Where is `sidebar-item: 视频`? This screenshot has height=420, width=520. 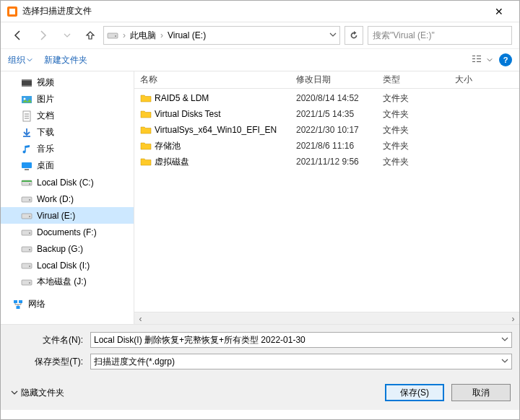 sidebar-item: 视频 is located at coordinates (67, 82).